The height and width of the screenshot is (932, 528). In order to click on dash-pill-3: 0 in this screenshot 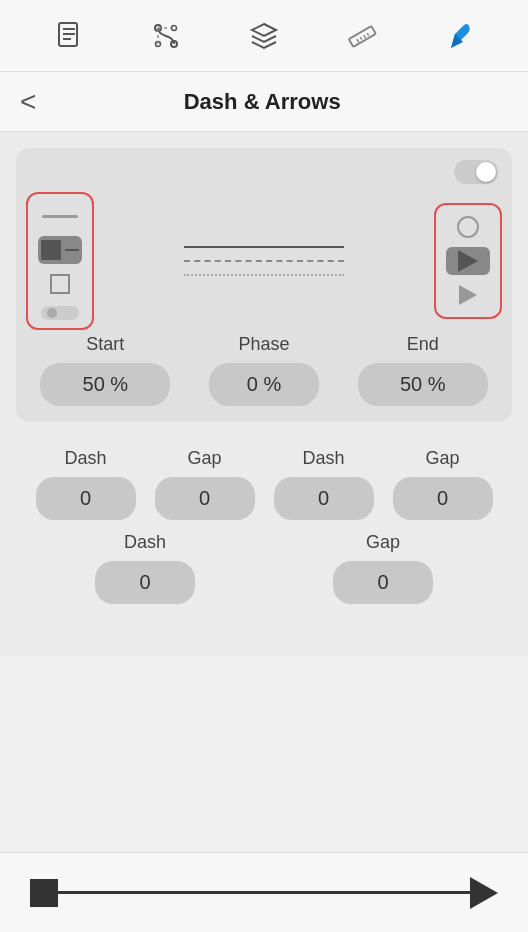, I will do `click(145, 582)`.